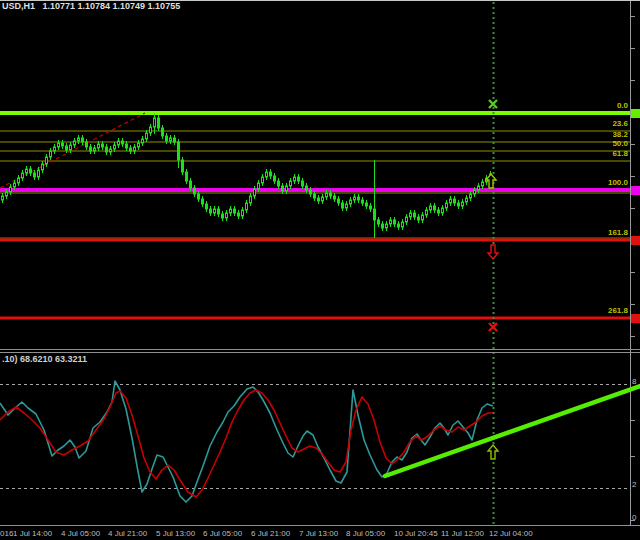 This screenshot has width=640, height=540. What do you see at coordinates (318, 534) in the screenshot?
I see `time-axis-label: 7 Jul 13:00` at bounding box center [318, 534].